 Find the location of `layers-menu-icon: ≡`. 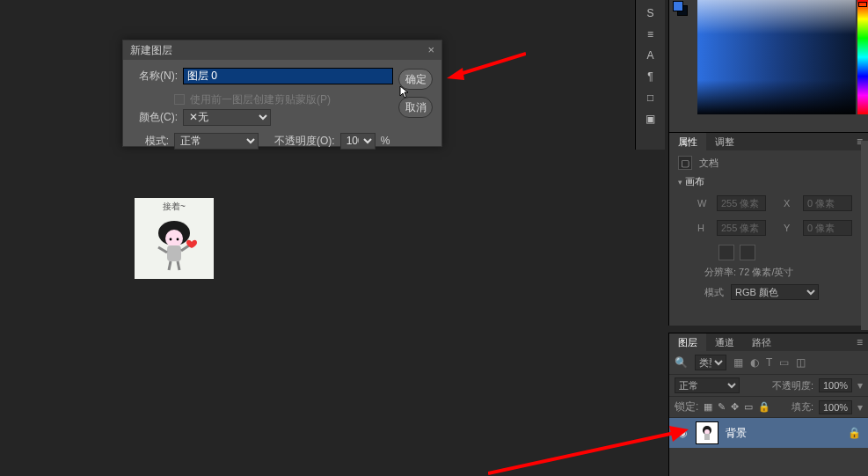

layers-menu-icon: ≡ is located at coordinates (860, 342).